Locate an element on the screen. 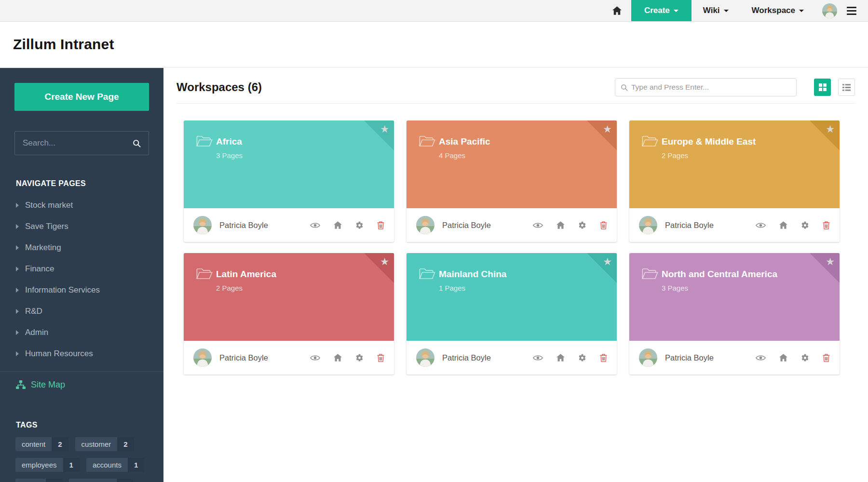 This screenshot has height=482, width=868. list-view-button is located at coordinates (847, 87).